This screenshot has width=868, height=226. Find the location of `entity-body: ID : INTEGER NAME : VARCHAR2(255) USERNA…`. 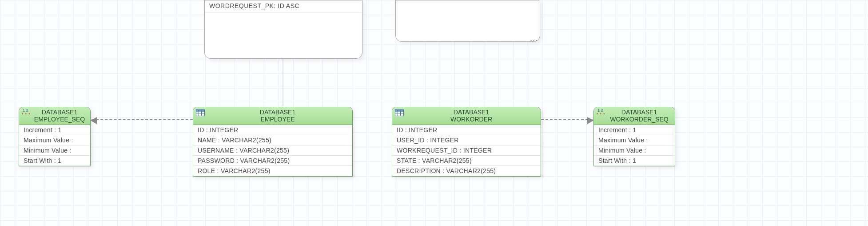

entity-body: ID : INTEGER NAME : VARCHAR2(255) USERNA… is located at coordinates (273, 150).